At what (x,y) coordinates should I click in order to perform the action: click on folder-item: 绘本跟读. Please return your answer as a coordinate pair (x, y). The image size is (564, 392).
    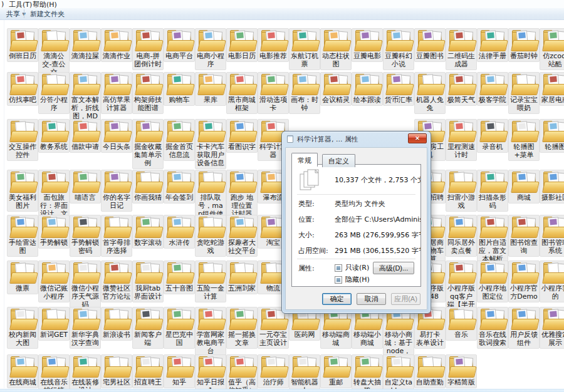
    Looking at the image, I should click on (367, 89).